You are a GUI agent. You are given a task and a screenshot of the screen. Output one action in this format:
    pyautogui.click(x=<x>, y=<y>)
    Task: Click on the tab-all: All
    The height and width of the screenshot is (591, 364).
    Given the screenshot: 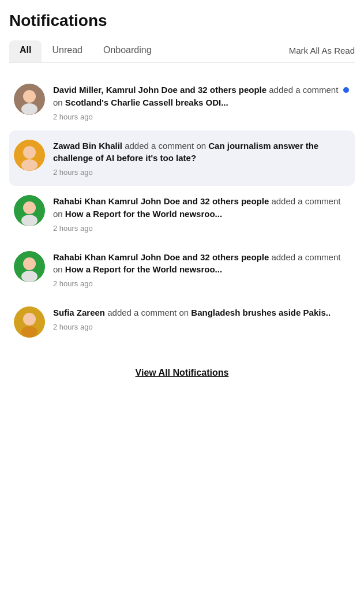 What is the action you would take?
    pyautogui.click(x=25, y=51)
    